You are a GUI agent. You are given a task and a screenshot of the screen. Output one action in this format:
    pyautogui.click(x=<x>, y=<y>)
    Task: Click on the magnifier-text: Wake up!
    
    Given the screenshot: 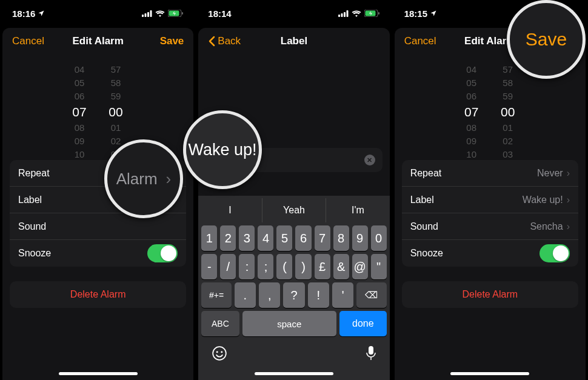 What is the action you would take?
    pyautogui.click(x=222, y=150)
    